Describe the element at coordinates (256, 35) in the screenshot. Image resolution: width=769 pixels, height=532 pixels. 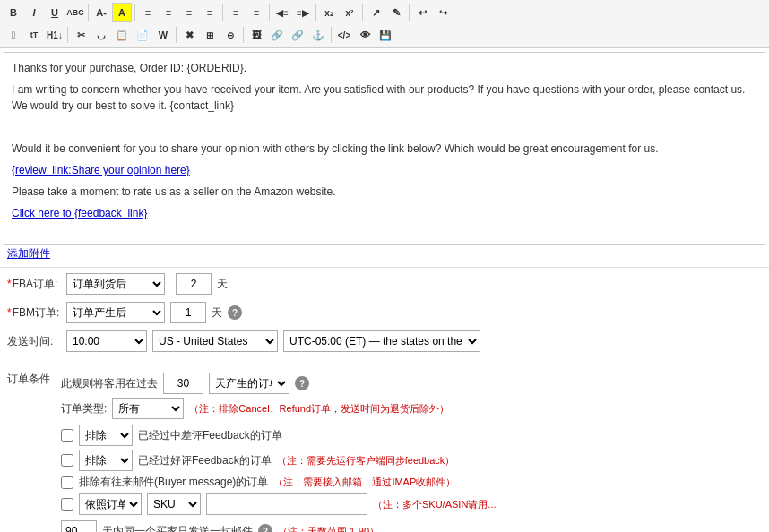
I see `image-button: 🖼` at that location.